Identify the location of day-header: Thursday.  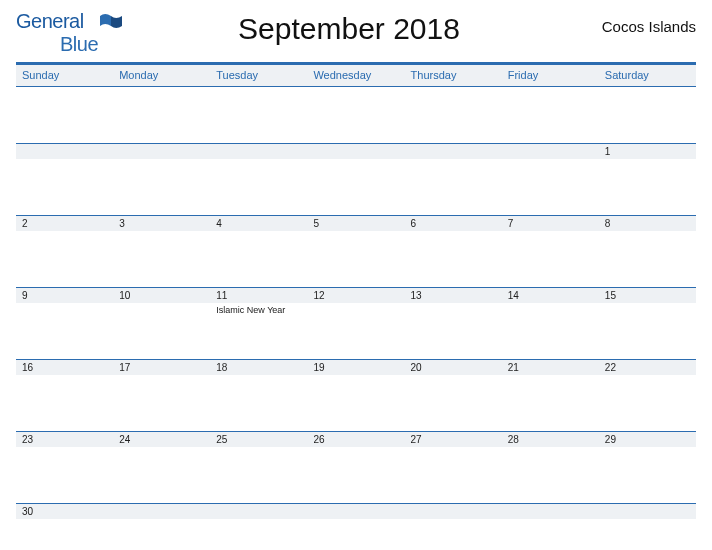
(454, 76).